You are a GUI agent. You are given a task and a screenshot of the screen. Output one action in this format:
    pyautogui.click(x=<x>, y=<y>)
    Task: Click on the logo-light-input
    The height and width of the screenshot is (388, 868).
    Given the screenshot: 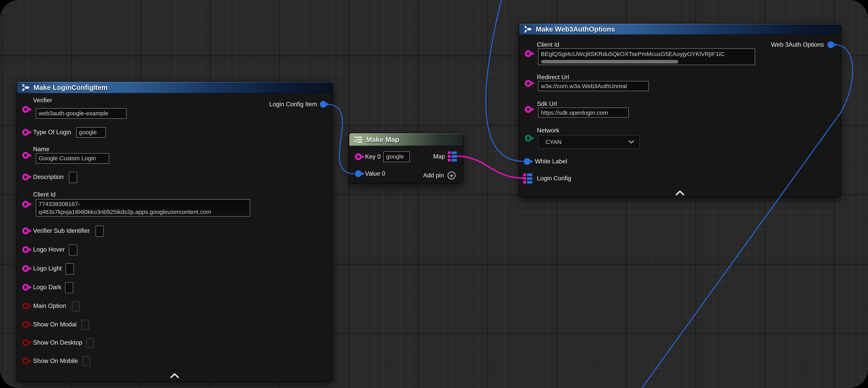 What is the action you would take?
    pyautogui.click(x=70, y=269)
    